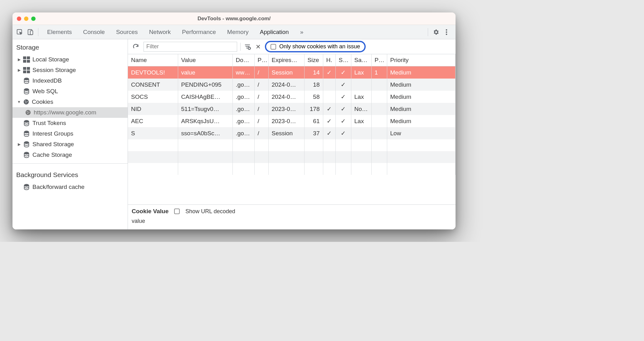  I want to click on tab-console: Console, so click(94, 32).